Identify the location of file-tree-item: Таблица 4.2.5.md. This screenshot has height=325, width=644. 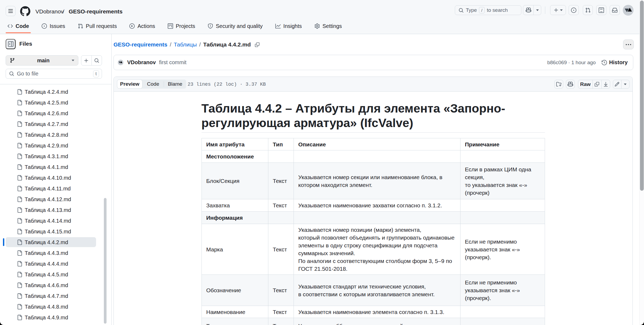
(56, 103).